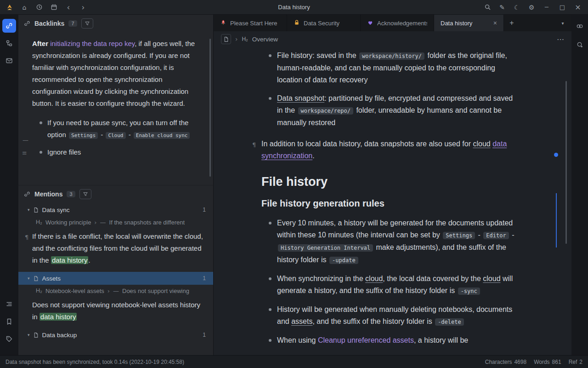 The height and width of the screenshot is (368, 588). I want to click on mentions-list: ▾ Data sync 1 H₂ Working principle › — I…, so click(116, 279).